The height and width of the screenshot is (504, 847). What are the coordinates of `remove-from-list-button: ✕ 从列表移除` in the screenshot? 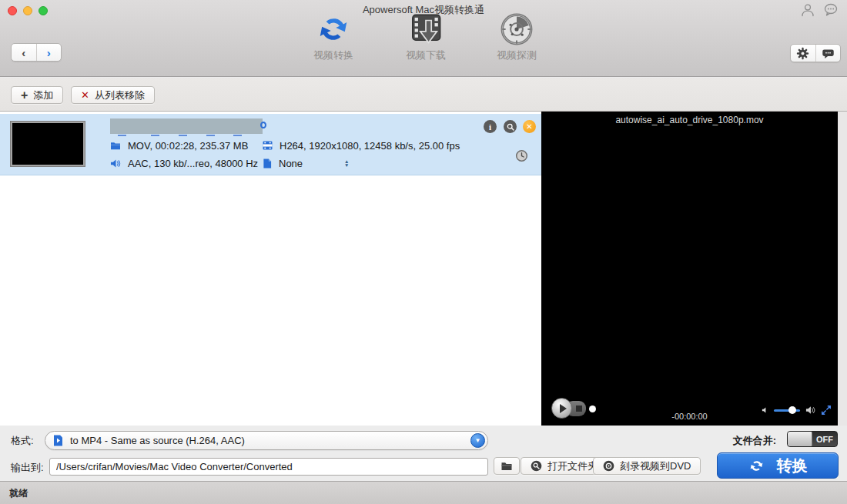 It's located at (112, 95).